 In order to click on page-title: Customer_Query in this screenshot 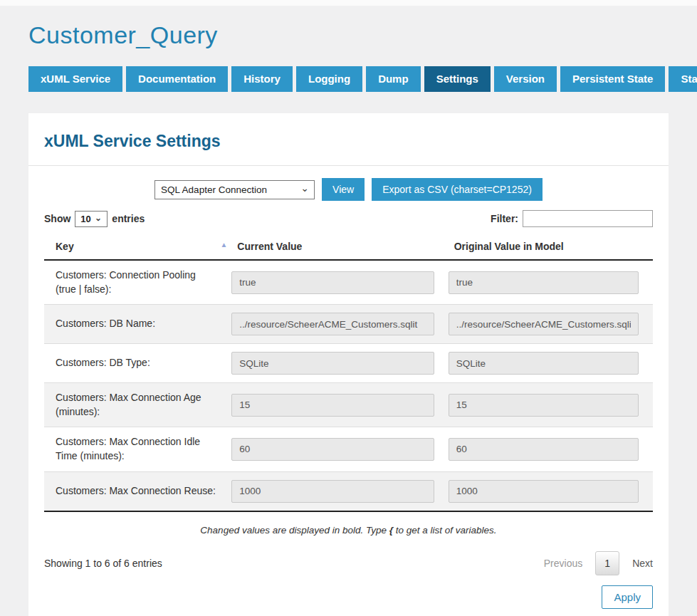, I will do `click(349, 36)`.